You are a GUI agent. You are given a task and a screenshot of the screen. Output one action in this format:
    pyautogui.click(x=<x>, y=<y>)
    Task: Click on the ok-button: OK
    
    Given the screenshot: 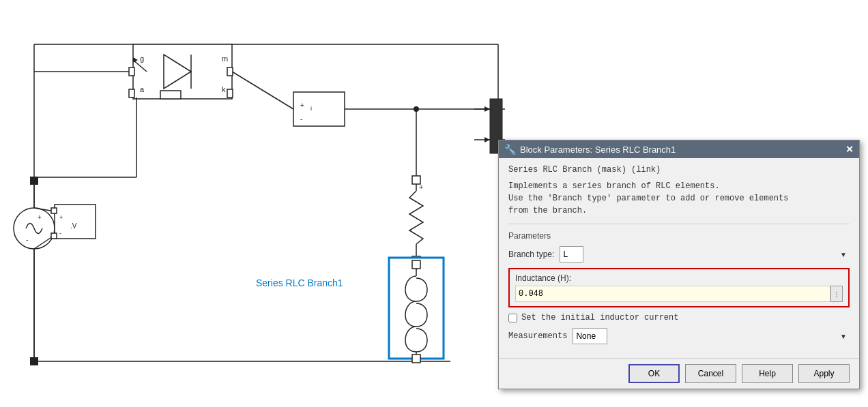 What is the action you would take?
    pyautogui.click(x=654, y=374)
    